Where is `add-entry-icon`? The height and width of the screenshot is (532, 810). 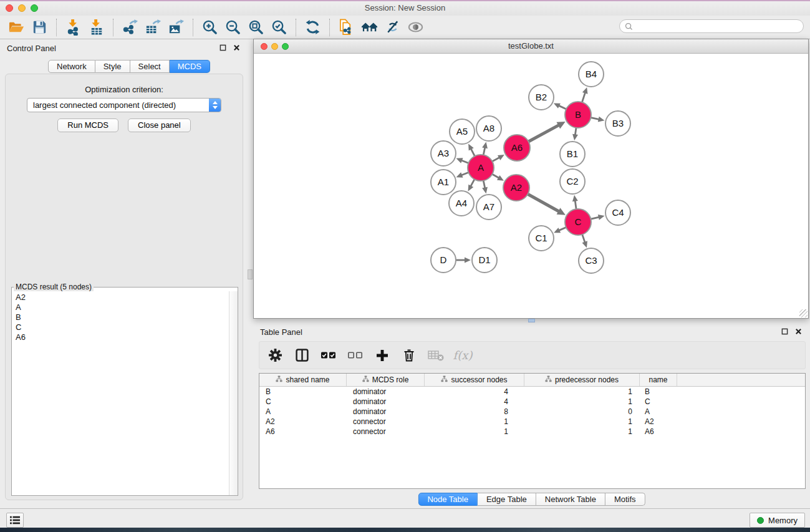
add-entry-icon is located at coordinates (382, 355).